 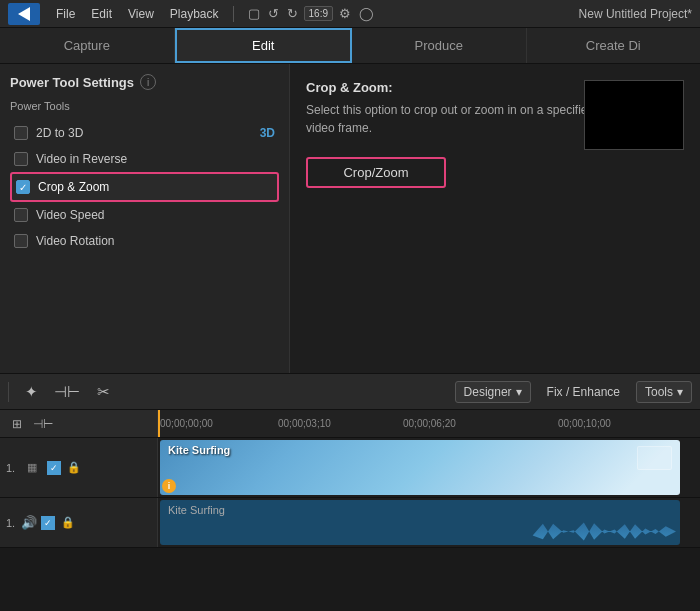 What do you see at coordinates (264, 46) in the screenshot?
I see `tab-edit: Edit` at bounding box center [264, 46].